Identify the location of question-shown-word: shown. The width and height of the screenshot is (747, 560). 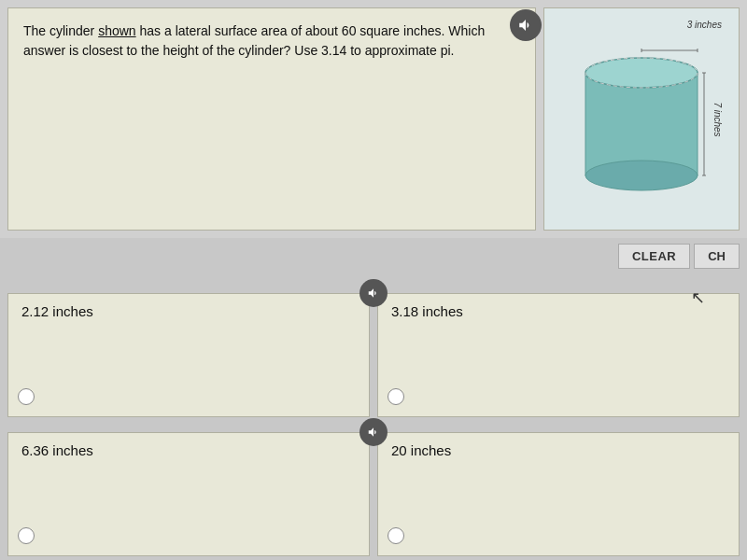
(117, 31).